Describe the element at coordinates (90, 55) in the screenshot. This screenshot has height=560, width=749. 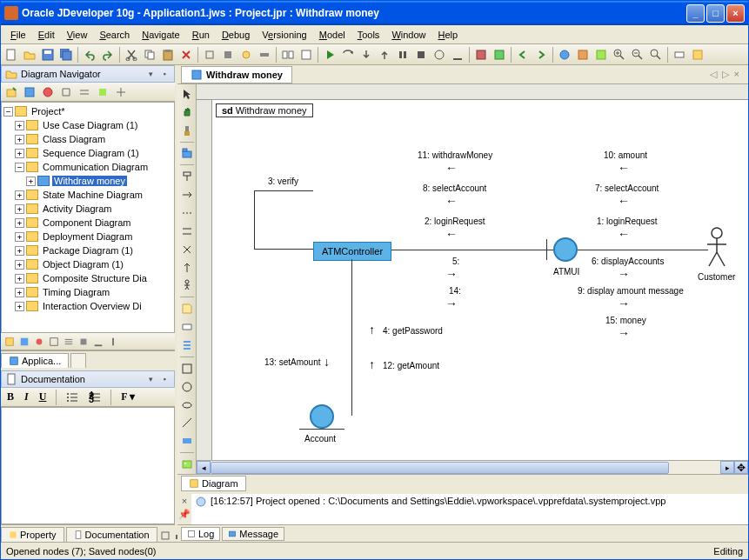
I see `undo-button` at that location.